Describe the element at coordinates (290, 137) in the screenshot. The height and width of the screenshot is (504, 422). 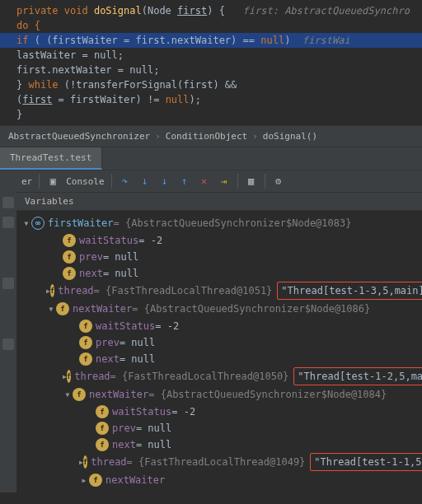
I see `breadcrumb-item: doSignal()` at that location.